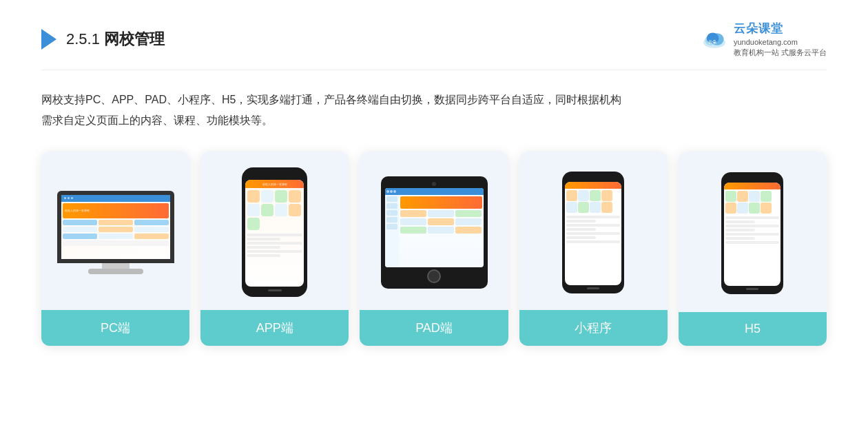 This screenshot has width=868, height=434. What do you see at coordinates (434, 249) in the screenshot?
I see `card-pad: PAD端` at bounding box center [434, 249].